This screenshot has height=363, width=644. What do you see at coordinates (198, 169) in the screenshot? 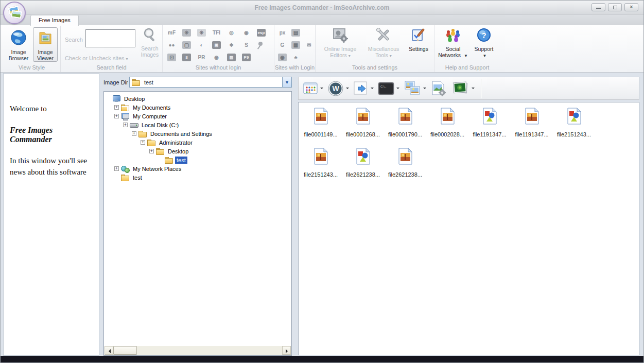
I see `tree-item: My Network Places` at bounding box center [198, 169].